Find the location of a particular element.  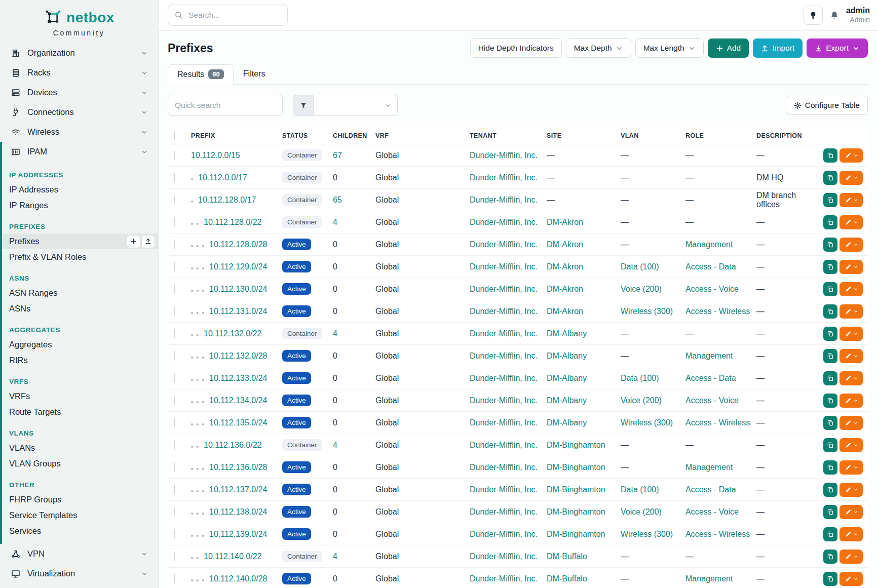

sidebar-item-aggregates: Aggregates is located at coordinates (79, 344).